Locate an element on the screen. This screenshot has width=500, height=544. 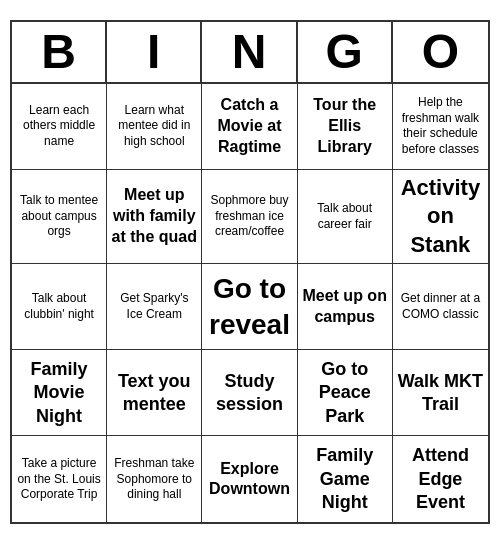
bingo-cell-12: Go to reveal is located at coordinates (250, 307).